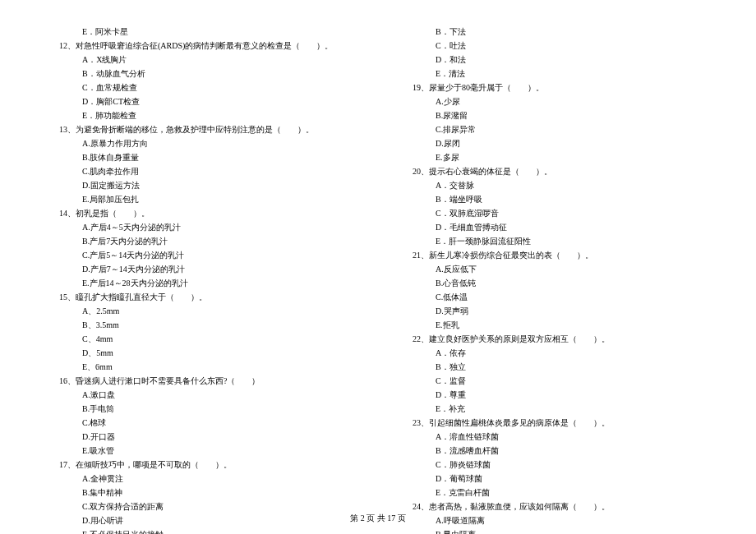 The height and width of the screenshot is (534, 756). I want to click on option-line: A.原暴力作用方向, so click(201, 143).